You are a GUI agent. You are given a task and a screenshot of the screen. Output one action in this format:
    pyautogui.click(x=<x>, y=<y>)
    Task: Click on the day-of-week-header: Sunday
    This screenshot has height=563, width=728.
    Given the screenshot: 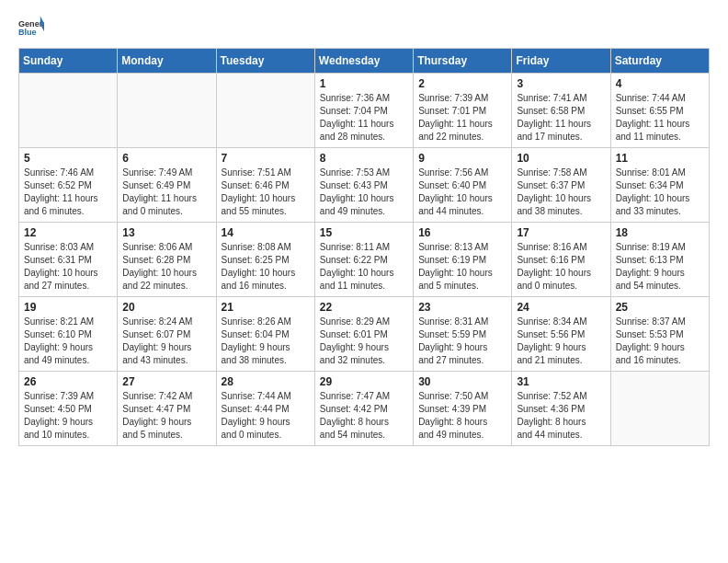 What is the action you would take?
    pyautogui.click(x=68, y=61)
    